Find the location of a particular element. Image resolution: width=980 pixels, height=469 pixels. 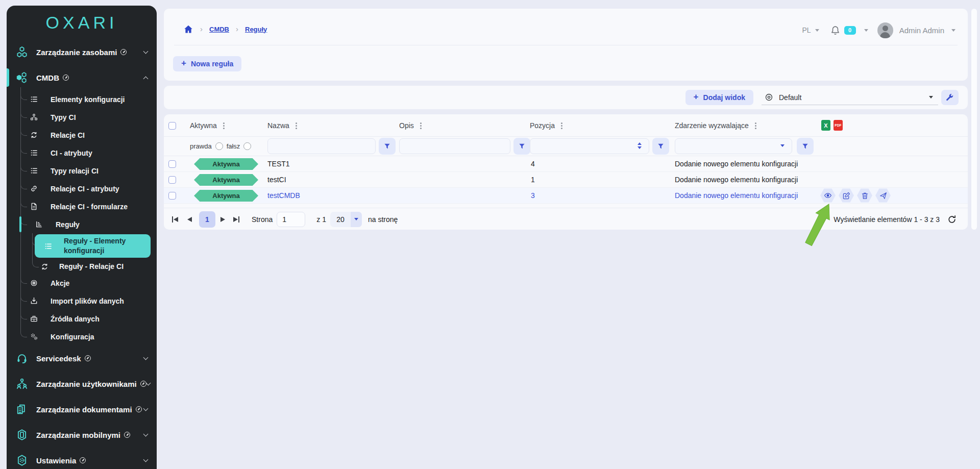

column-header-zdarzenie: Zdarzenie wyzwalające is located at coordinates (716, 126).